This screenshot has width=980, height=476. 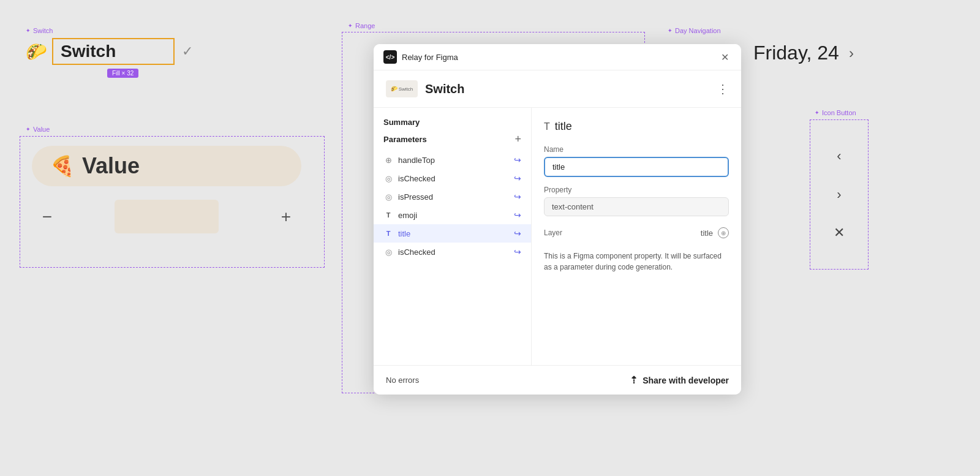 I want to click on right-title-text: title, so click(x=564, y=126).